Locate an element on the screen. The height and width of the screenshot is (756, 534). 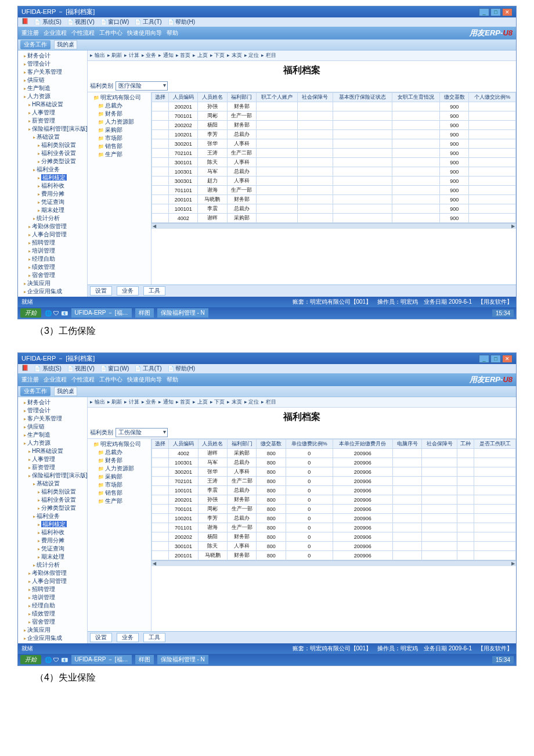
table-row: 4002谢晖采购部900 is located at coordinates (334, 218).